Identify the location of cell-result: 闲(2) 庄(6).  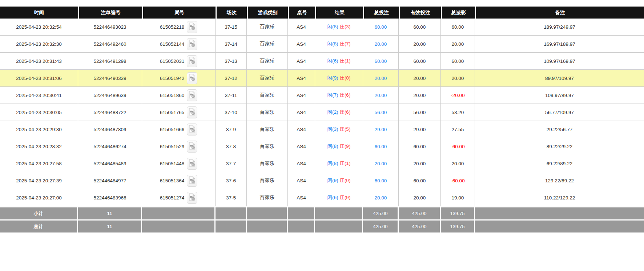
(339, 113).